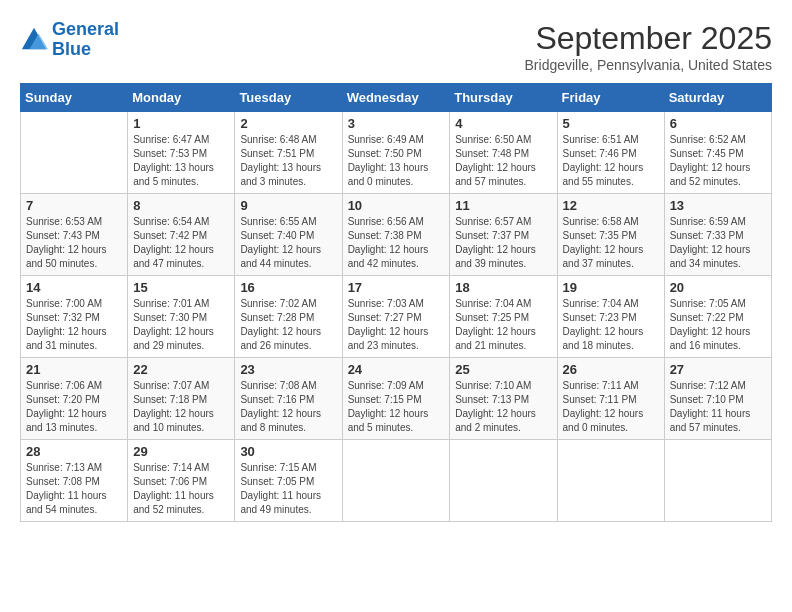 This screenshot has height=612, width=792. Describe the element at coordinates (504, 317) in the screenshot. I see `calendar-cell: 18Sunrise: 7:04 AM Sunset: 7:25 PM Dayli…` at that location.